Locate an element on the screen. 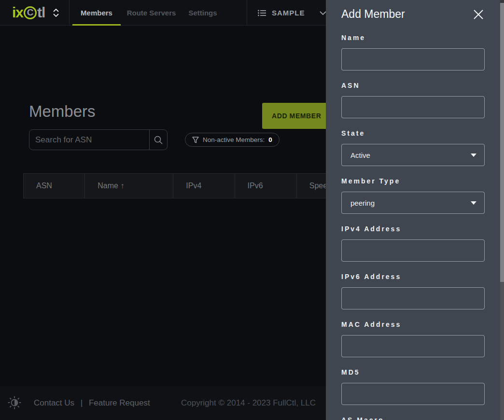 The image size is (504, 420). md5-input is located at coordinates (413, 394).